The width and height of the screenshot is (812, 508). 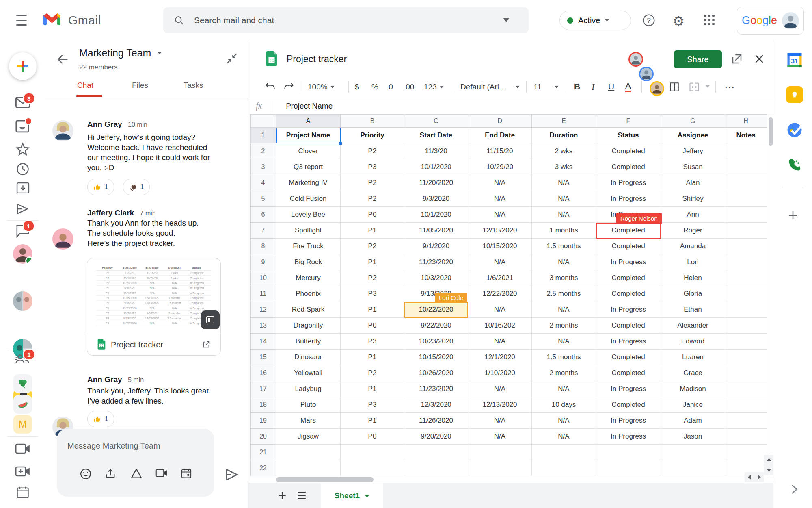 I want to click on keep-app-icon, so click(x=795, y=95).